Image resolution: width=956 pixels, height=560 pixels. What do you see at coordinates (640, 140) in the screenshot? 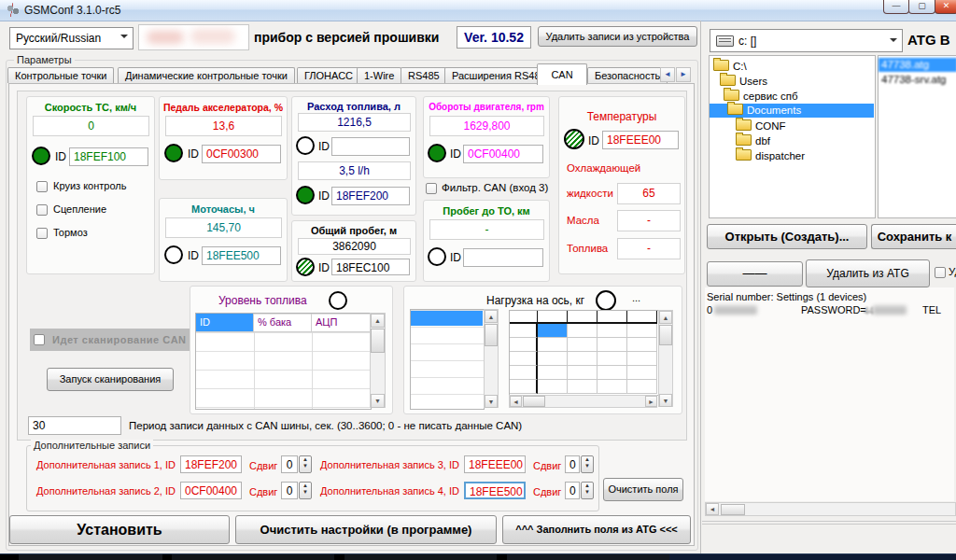
I see `temperatures-id-input: 18FEEE00` at bounding box center [640, 140].